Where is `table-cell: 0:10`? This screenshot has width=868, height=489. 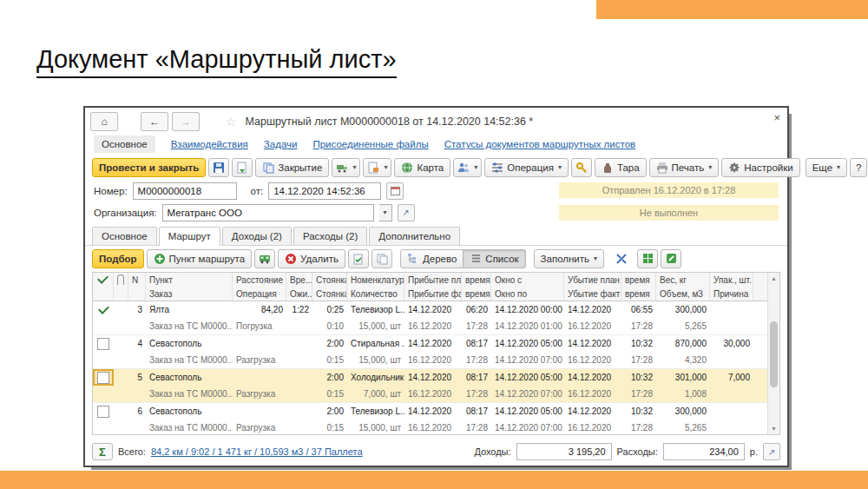 table-cell: 0:10 is located at coordinates (330, 327).